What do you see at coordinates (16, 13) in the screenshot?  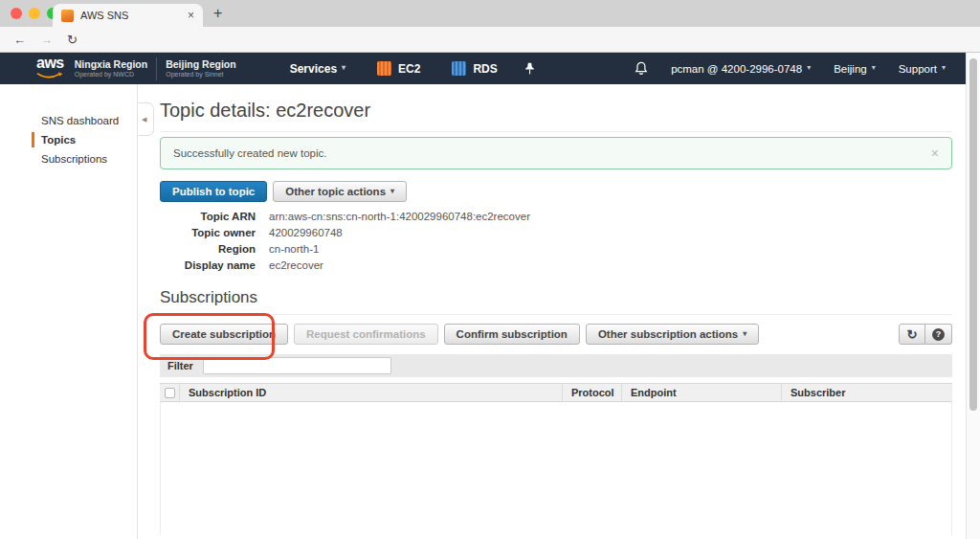 I see `window-close-button` at bounding box center [16, 13].